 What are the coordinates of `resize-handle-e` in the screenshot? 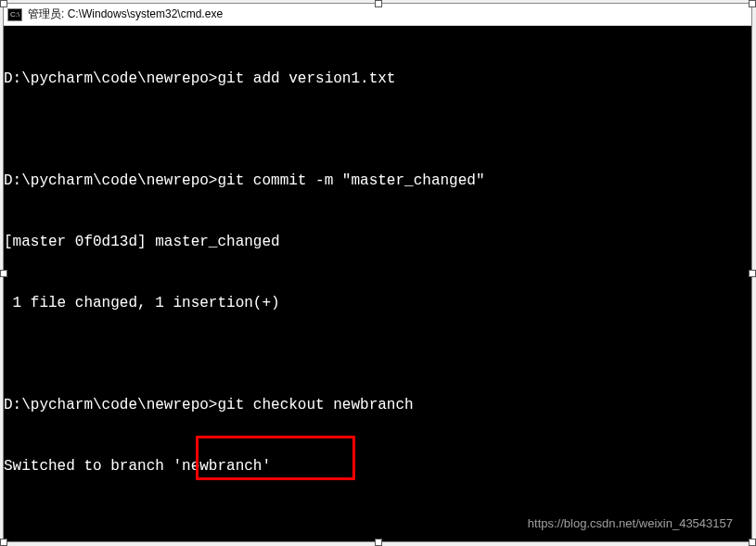 It's located at (752, 273).